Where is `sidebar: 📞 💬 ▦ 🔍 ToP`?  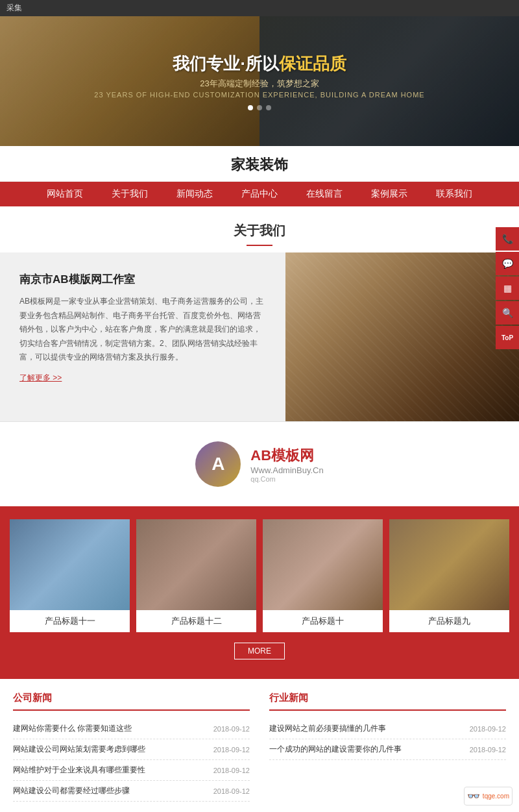
sidebar: 📞 💬 ▦ 🔍 ToP is located at coordinates (507, 288).